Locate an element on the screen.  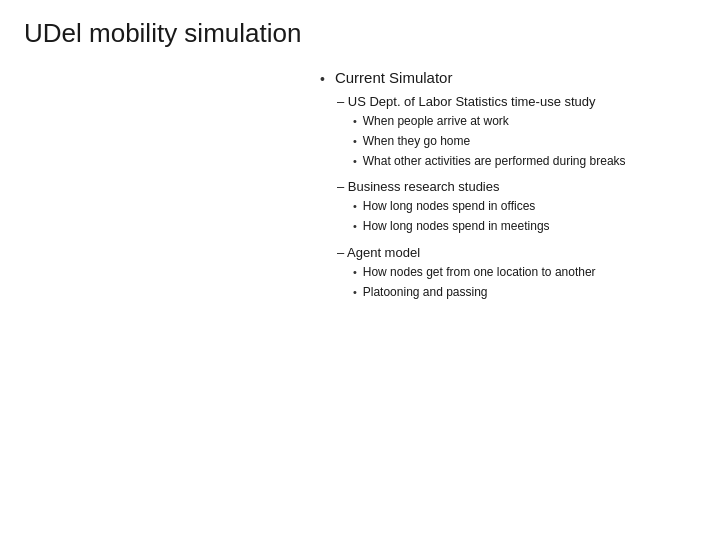
sub-bullet-text: When people arrive at work is located at coordinates (436, 122).